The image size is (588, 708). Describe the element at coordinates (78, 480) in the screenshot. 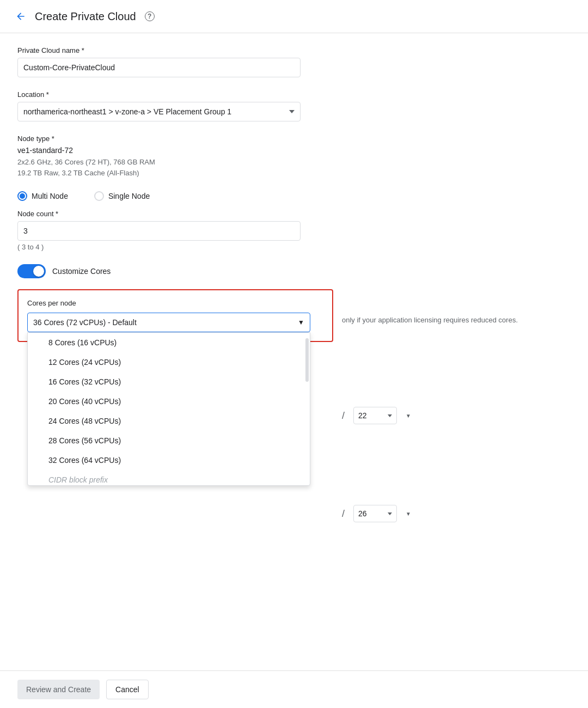

I see `cidr-placeholder-visible: CIDR block prefix` at that location.